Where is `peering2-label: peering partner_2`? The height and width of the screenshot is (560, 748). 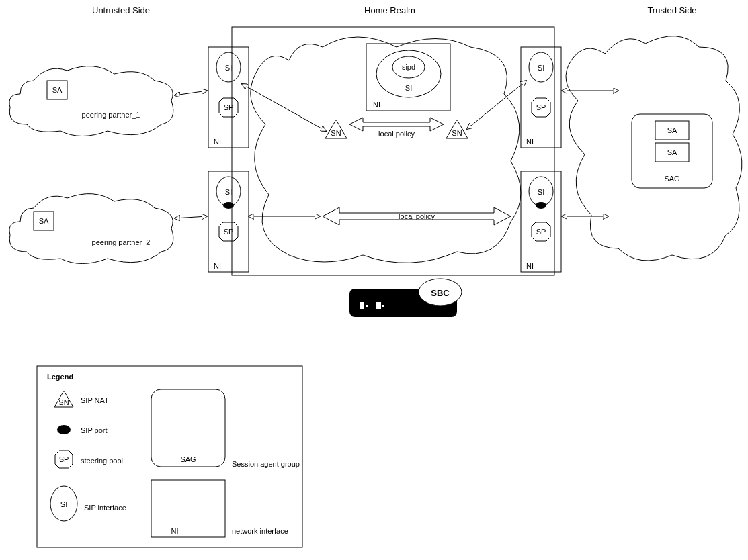
peering2-label: peering partner_2 is located at coordinates (121, 242).